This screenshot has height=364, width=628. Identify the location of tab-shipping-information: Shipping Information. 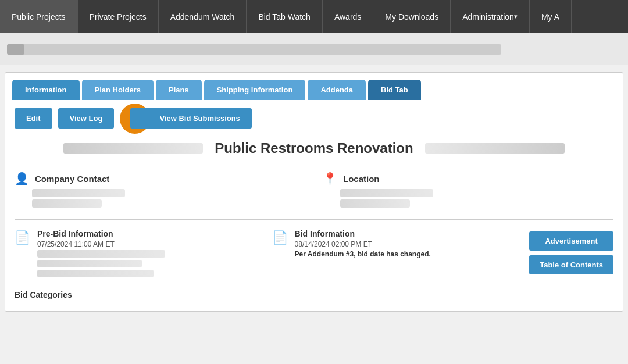
(255, 90).